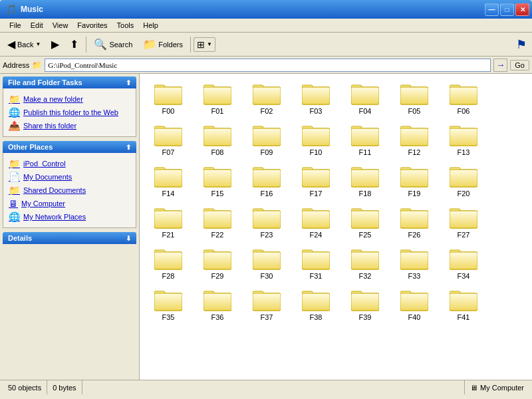 The width and height of the screenshot is (532, 399). Describe the element at coordinates (414, 98) in the screenshot. I see `folder-item-f05: F05` at that location.